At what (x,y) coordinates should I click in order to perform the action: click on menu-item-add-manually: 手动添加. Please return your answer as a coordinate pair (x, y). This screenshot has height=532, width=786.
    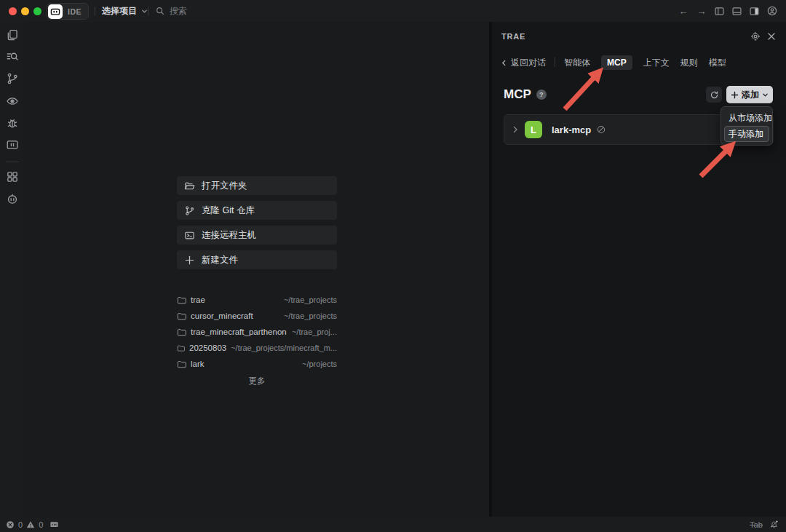
    Looking at the image, I should click on (747, 134).